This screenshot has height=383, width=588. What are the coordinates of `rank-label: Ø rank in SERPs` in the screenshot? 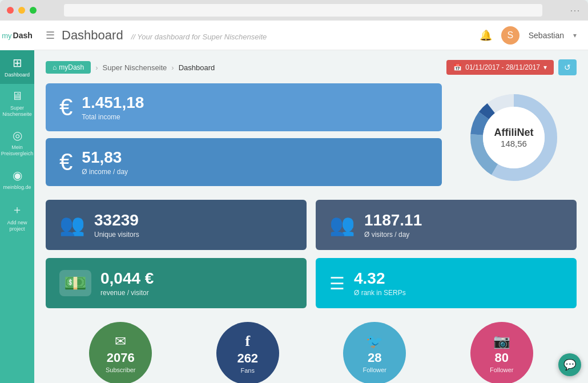 It's located at (380, 293).